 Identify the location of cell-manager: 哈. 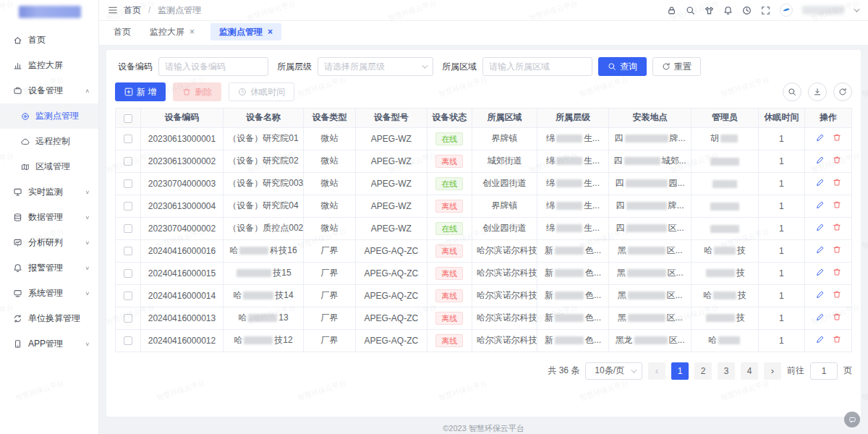
(725, 340).